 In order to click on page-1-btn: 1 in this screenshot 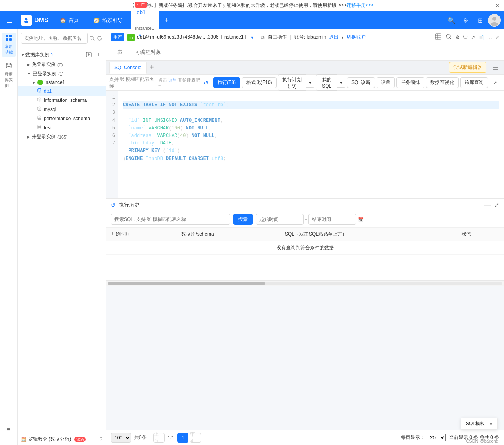, I will do `click(183, 438)`.